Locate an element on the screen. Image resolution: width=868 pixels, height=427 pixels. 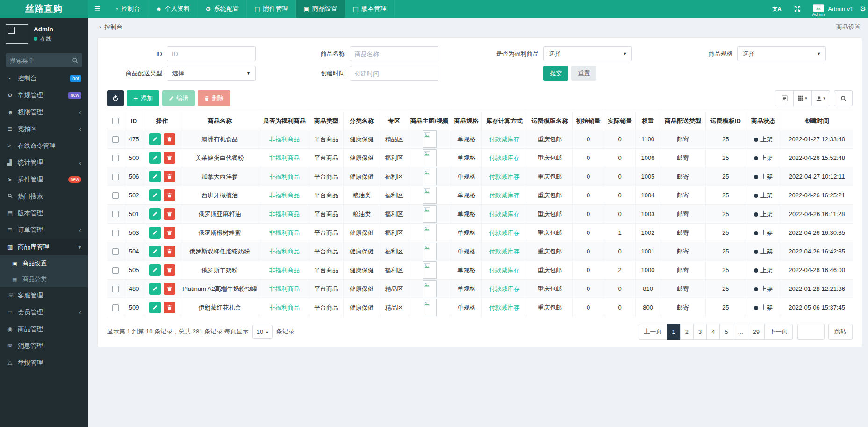
sidebar-toggle-button: ☰ is located at coordinates (97, 9).